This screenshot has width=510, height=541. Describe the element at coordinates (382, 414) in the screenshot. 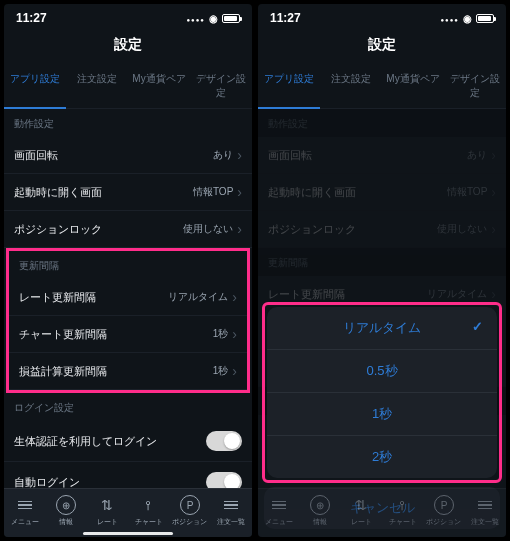

I see `sheet-option-1s: 1秒` at that location.